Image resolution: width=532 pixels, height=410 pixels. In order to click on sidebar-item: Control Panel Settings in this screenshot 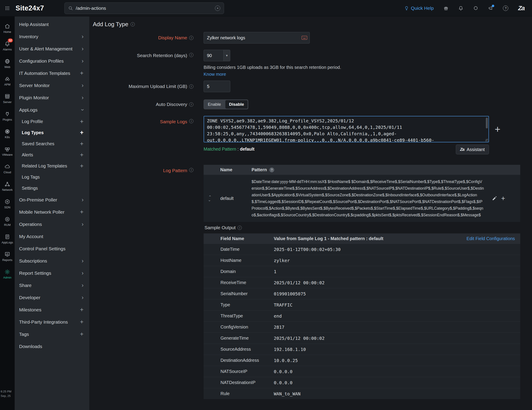, I will do `click(52, 249)`.